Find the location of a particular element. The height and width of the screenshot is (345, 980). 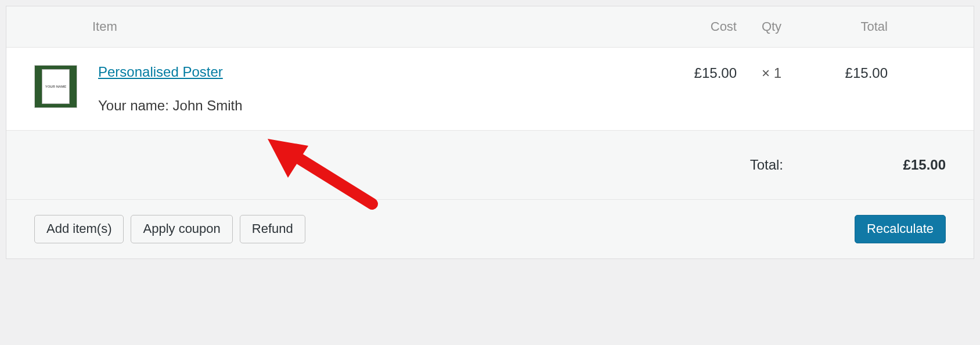

table-header: Item Cost Qty Total is located at coordinates (490, 27).